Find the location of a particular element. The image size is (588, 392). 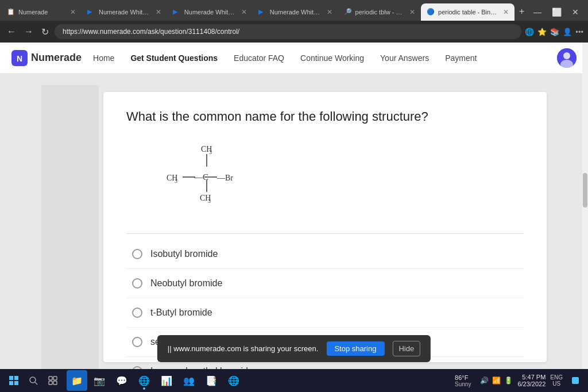

notification-button is located at coordinates (575, 381).